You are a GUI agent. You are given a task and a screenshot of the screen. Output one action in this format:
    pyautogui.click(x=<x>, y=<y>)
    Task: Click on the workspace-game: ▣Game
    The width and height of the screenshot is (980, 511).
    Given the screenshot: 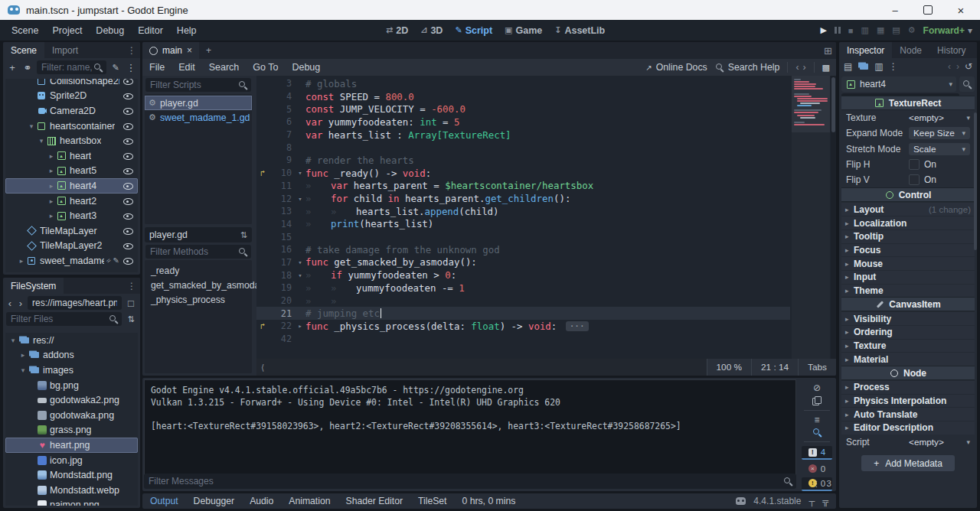 What is the action you would take?
    pyautogui.click(x=524, y=31)
    